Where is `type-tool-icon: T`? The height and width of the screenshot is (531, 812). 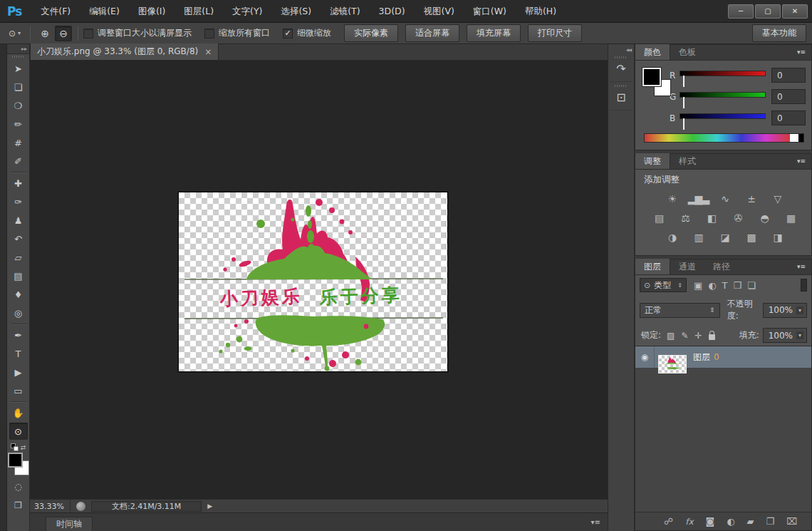 type-tool-icon: T is located at coordinates (19, 354).